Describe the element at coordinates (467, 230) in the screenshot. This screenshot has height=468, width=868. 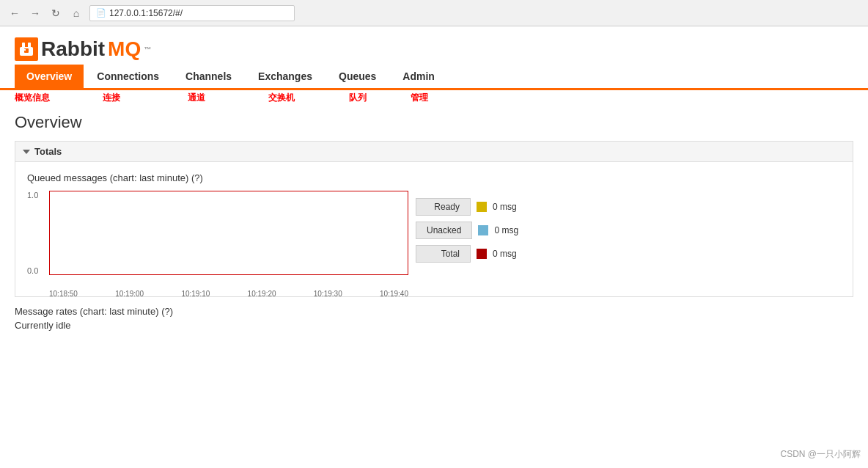
I see `legend-unacked: Unacked 0 msg` at that location.